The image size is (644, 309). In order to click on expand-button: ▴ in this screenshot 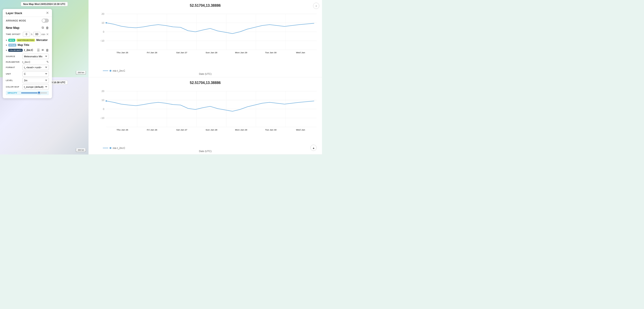, I will do `click(314, 148)`.